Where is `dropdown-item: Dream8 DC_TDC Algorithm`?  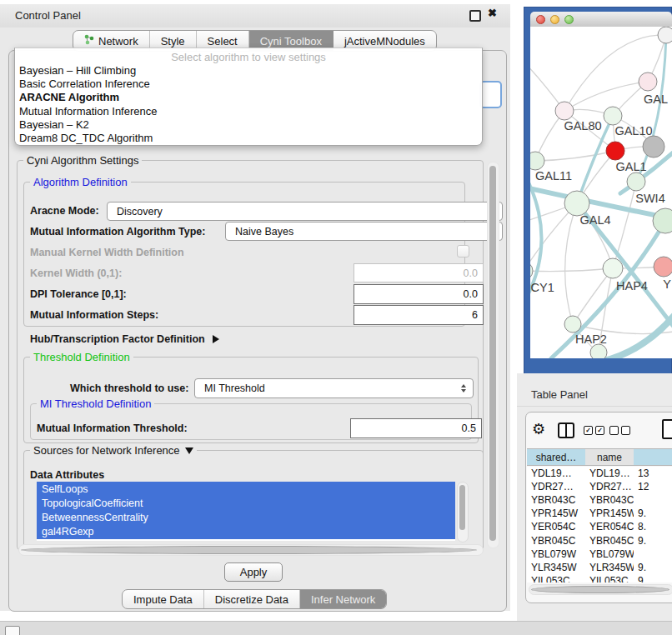 dropdown-item: Dream8 DC_TDC Algorithm is located at coordinates (248, 138).